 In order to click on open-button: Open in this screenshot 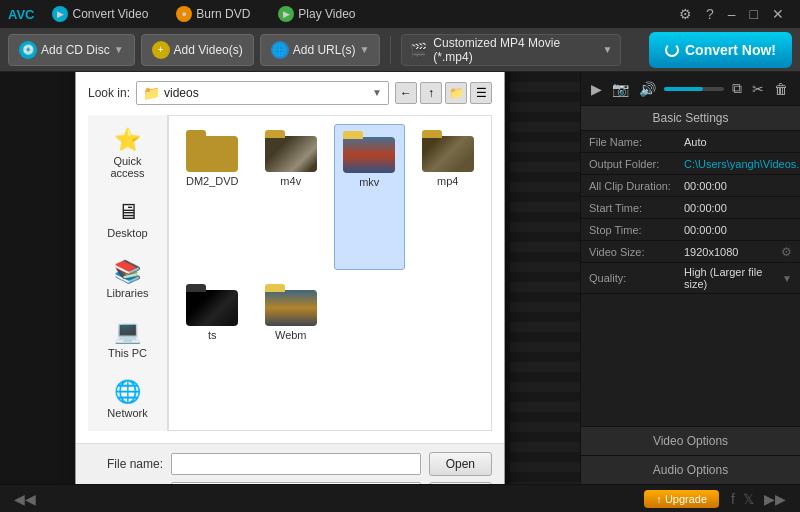, I will do `click(460, 464)`.